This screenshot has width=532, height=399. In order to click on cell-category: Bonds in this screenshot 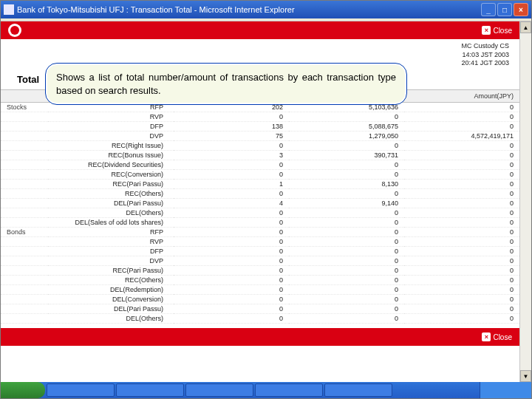, I will do `click(24, 232)`.